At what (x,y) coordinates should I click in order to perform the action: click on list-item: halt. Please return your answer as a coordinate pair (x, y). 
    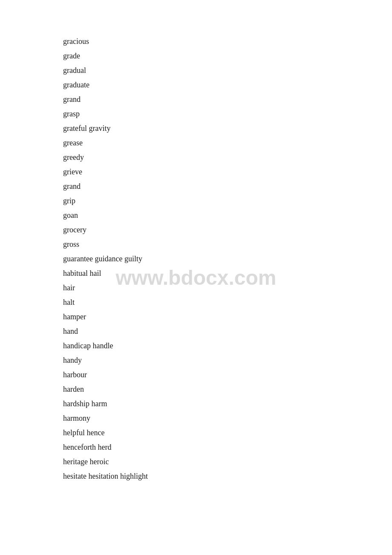
    Looking at the image, I should click on (228, 302).